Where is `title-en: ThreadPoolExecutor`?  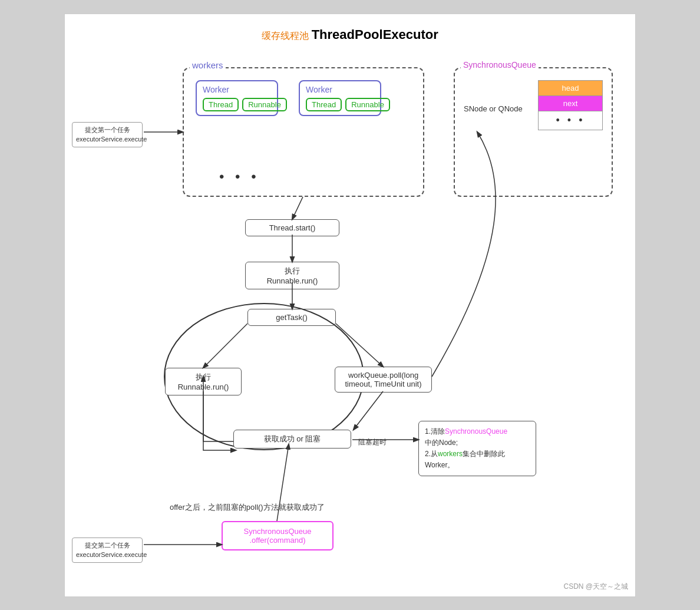
title-en: ThreadPoolExecutor is located at coordinates (375, 34).